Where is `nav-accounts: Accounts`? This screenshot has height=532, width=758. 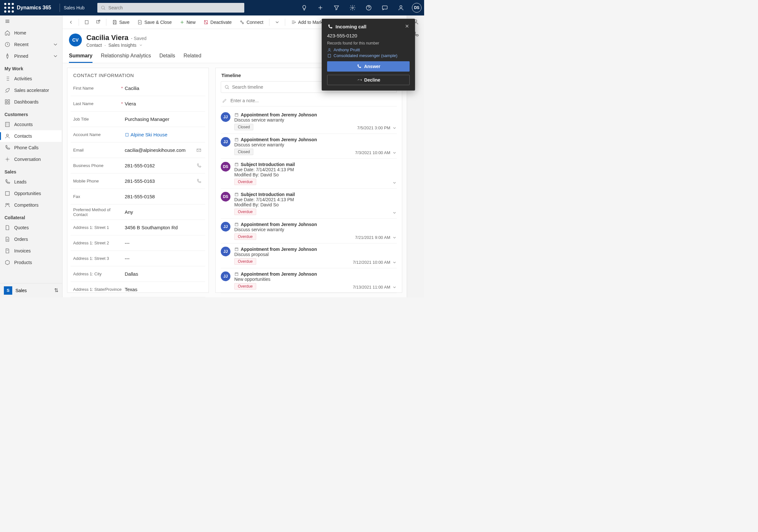
nav-accounts: Accounts is located at coordinates (31, 124).